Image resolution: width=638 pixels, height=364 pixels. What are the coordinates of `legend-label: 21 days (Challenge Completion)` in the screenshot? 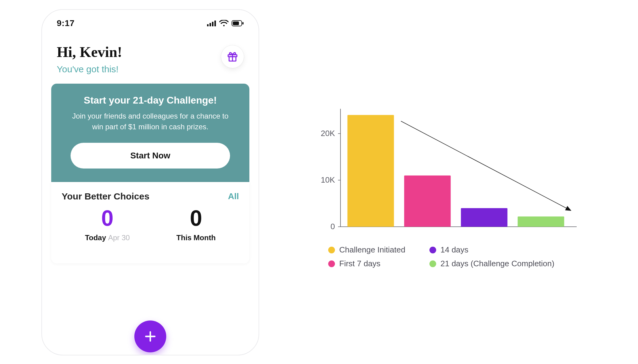 It's located at (498, 264).